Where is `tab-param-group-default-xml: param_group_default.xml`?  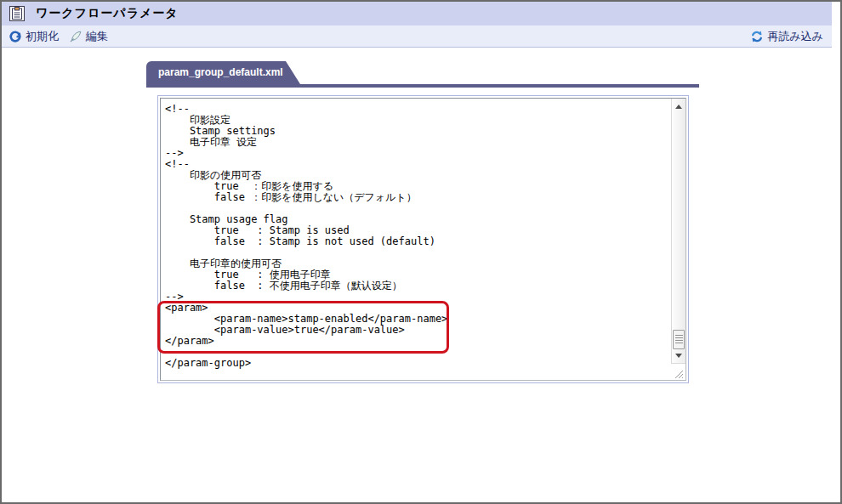
tab-param-group-default-xml: param_group_default.xml is located at coordinates (216, 73).